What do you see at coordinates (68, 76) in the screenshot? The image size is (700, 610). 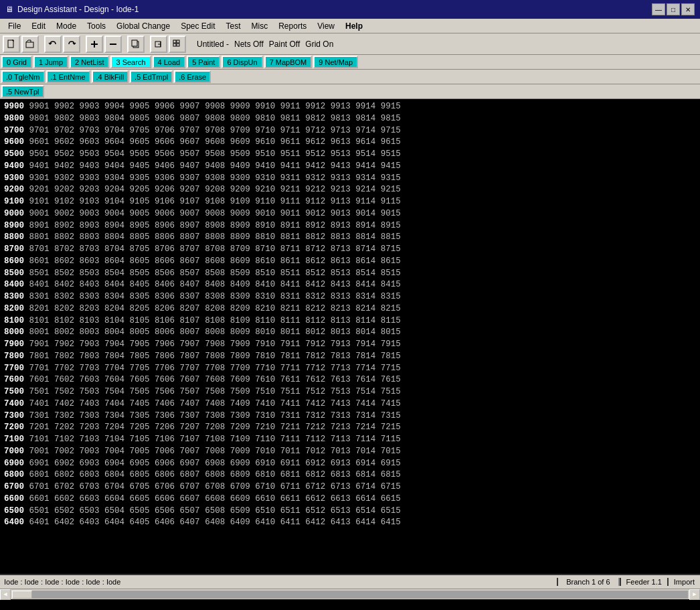 I see `btn-dot1-entnme: .1 EntNme` at bounding box center [68, 76].